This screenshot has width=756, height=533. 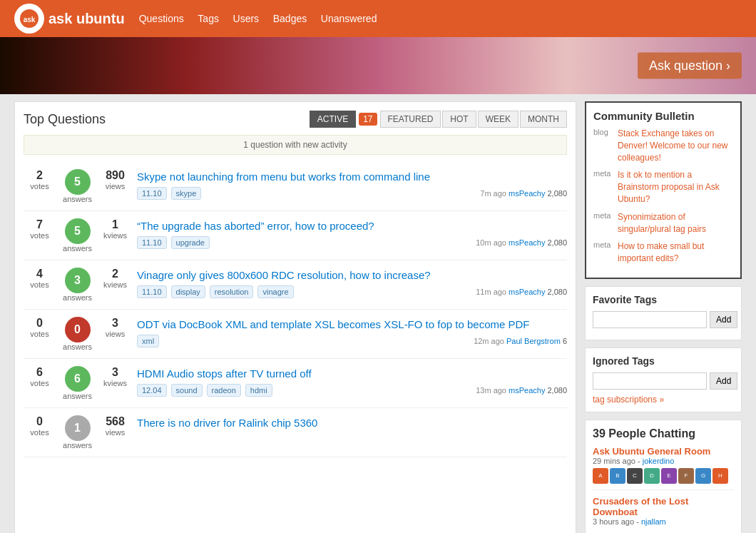 I want to click on tag: resolution, so click(x=232, y=292).